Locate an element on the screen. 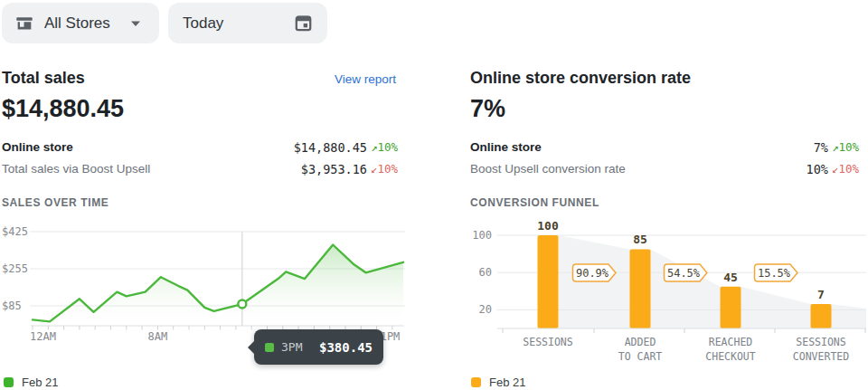  funnel-category-label: TO CART is located at coordinates (640, 357).